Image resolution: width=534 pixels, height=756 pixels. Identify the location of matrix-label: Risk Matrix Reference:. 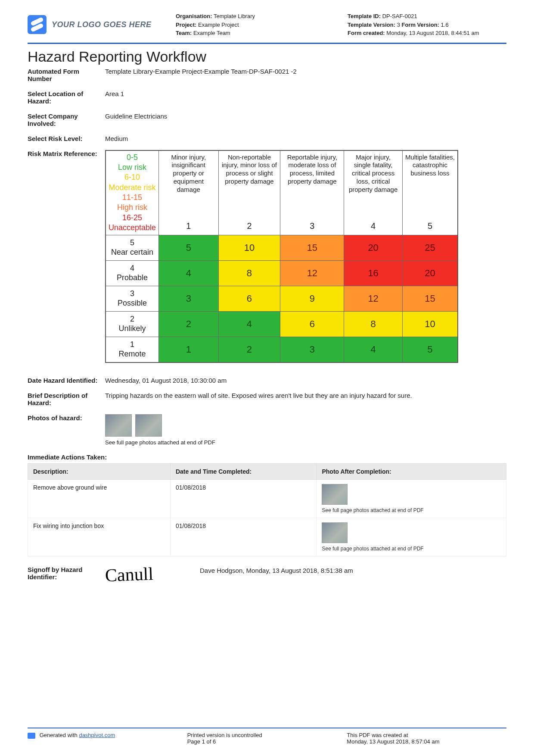
(66, 256).